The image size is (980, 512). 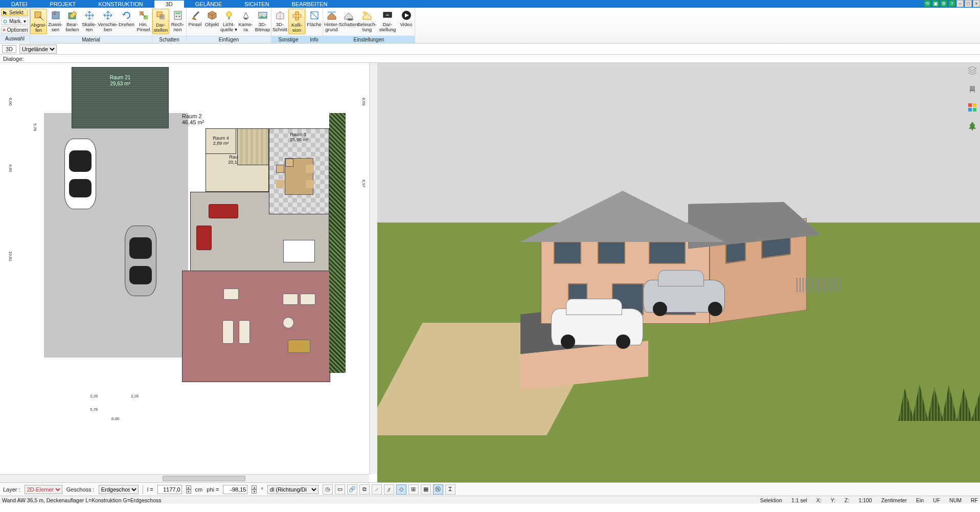 What do you see at coordinates (127, 18) in the screenshot?
I see `drehen-button: Drehen` at bounding box center [127, 18].